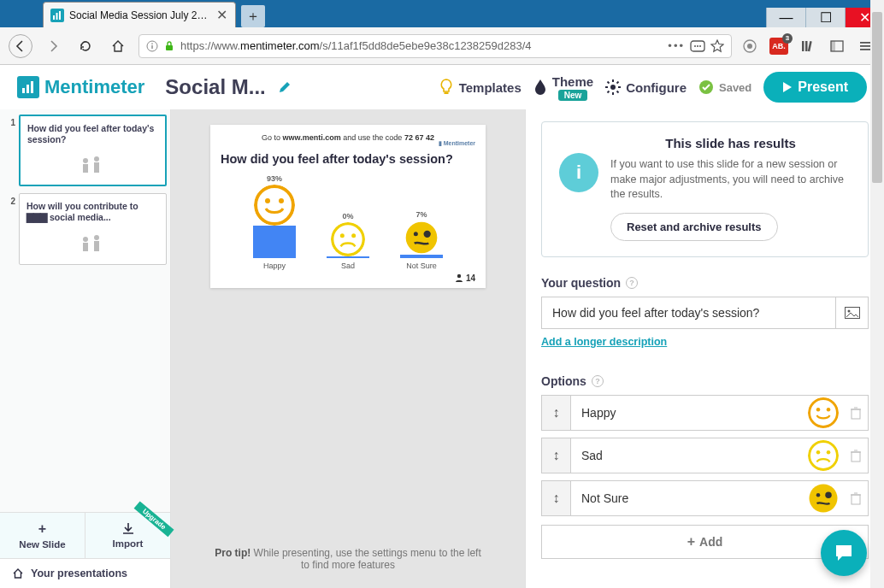 The width and height of the screenshot is (884, 588). Describe the element at coordinates (285, 87) in the screenshot. I see `edit-title-icon` at that location.